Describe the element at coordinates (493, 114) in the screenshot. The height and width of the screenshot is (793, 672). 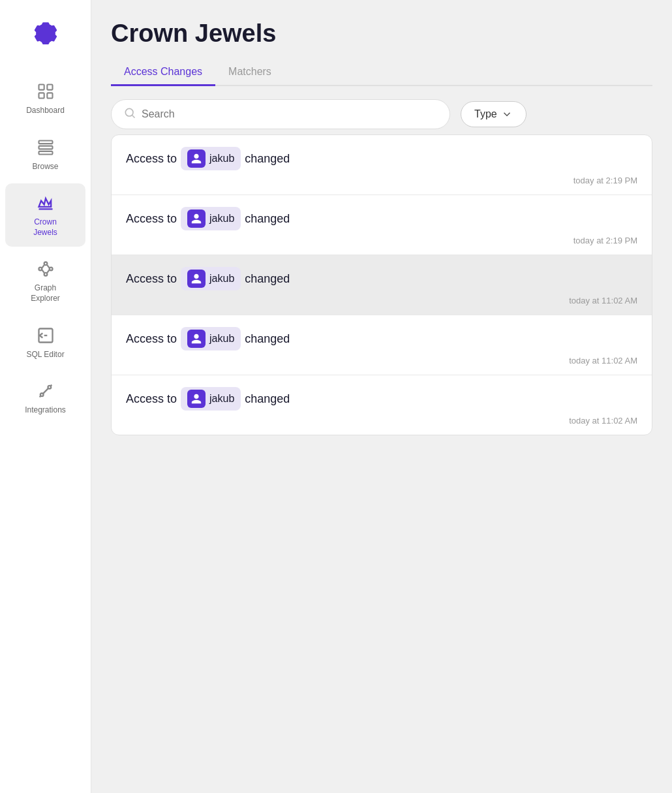
I see `type-dropdown: Type` at that location.